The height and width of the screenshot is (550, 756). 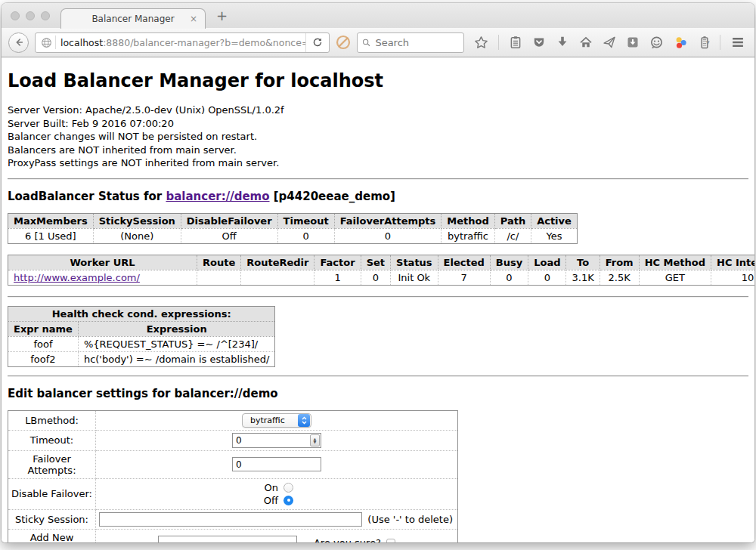 What do you see at coordinates (366, 42) in the screenshot?
I see `search-icon` at bounding box center [366, 42].